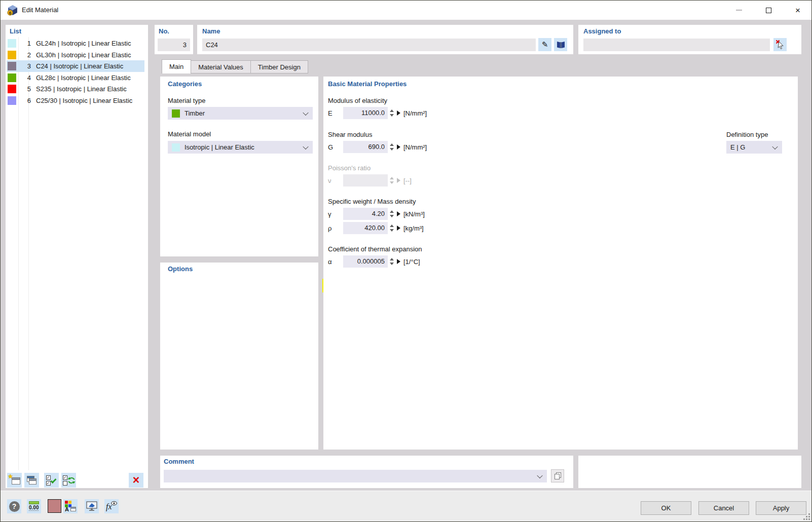 The image size is (812, 522). Describe the element at coordinates (392, 113) in the screenshot. I see `modulus-spinner` at that location.